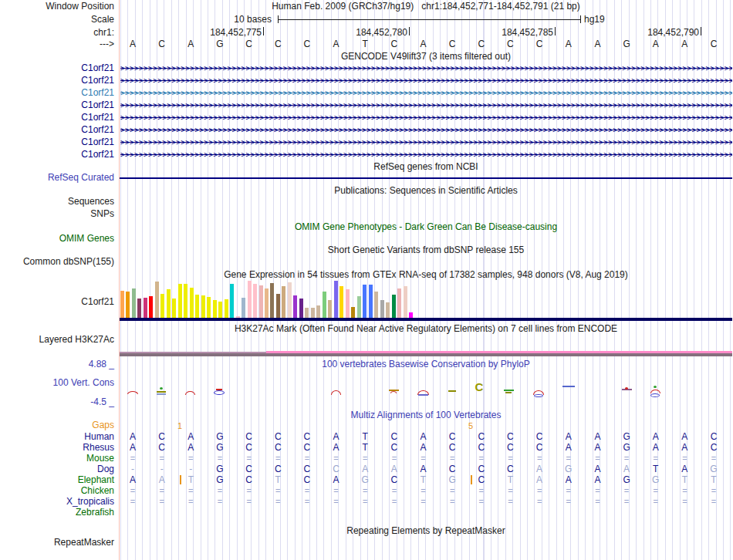 The height and width of the screenshot is (560, 733). I want to click on gene-label-0: C1orf21, so click(57, 68).